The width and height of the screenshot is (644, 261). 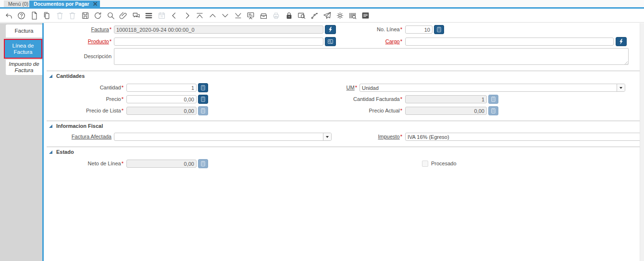 What do you see at coordinates (439, 30) in the screenshot?
I see `no-linea-calculator-button` at bounding box center [439, 30].